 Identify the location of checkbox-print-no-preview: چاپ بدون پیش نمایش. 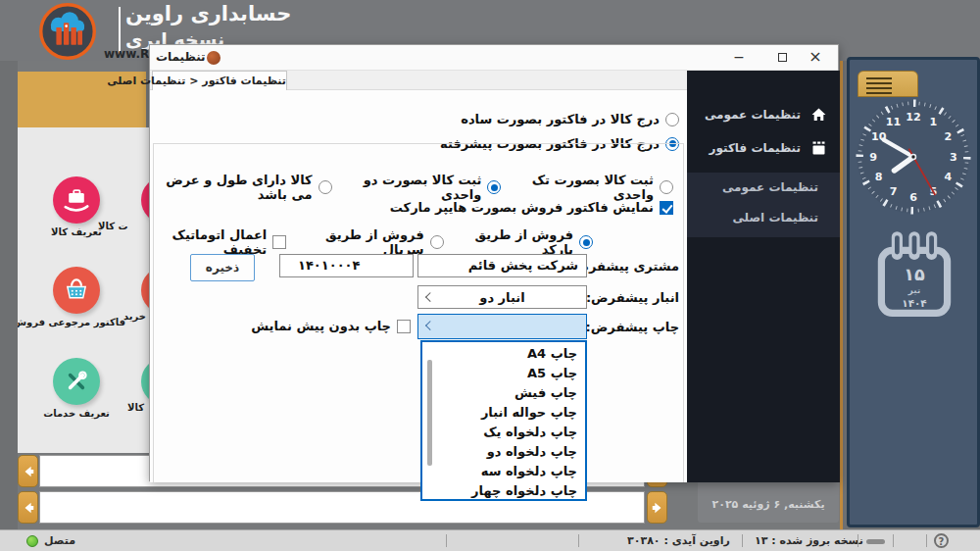
(331, 326).